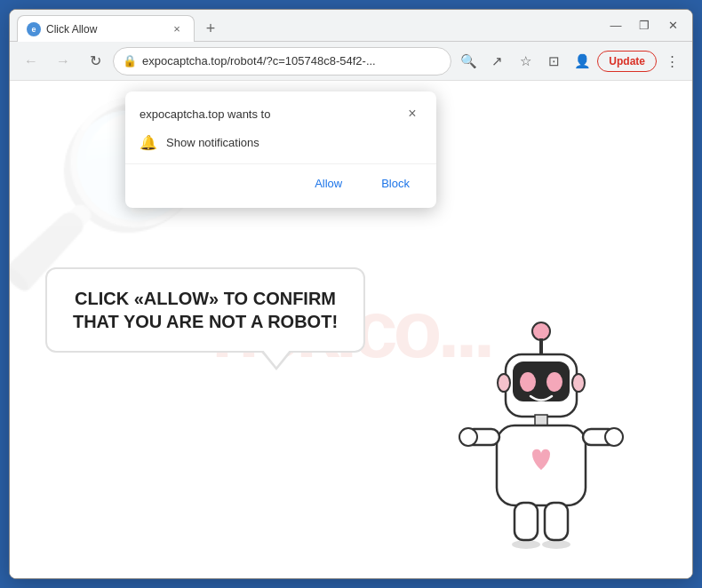 The width and height of the screenshot is (702, 588). Describe the element at coordinates (582, 61) in the screenshot. I see `profile-icon-button: 👤` at that location.